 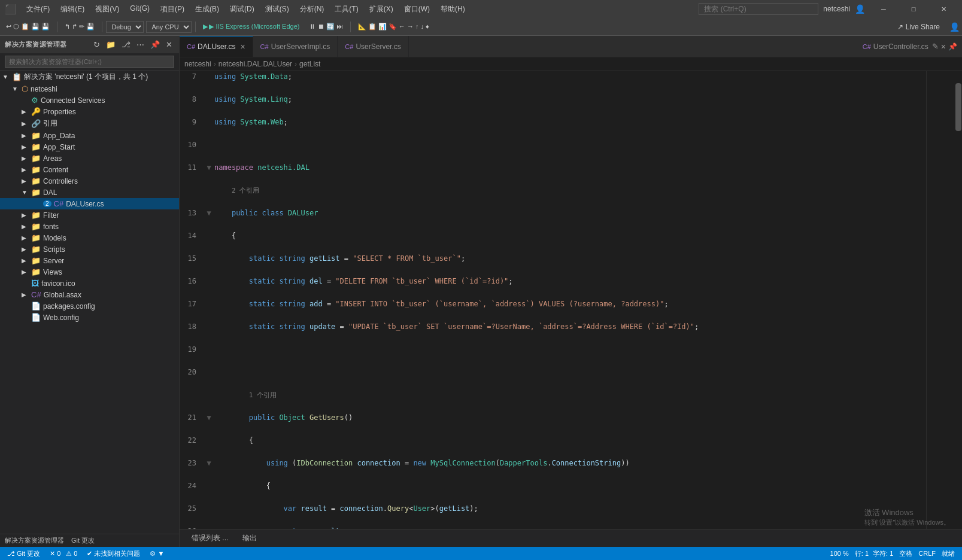 What do you see at coordinates (914, 9) in the screenshot?
I see `win-maximize: □` at bounding box center [914, 9].